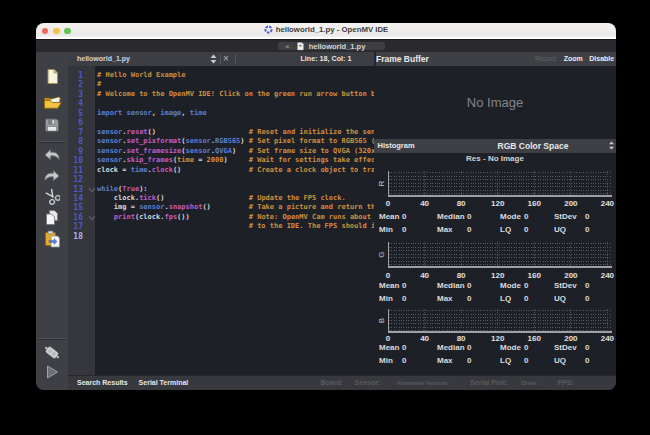  Describe the element at coordinates (404, 230) in the screenshot. I see `stat-value-min: 0` at that location.